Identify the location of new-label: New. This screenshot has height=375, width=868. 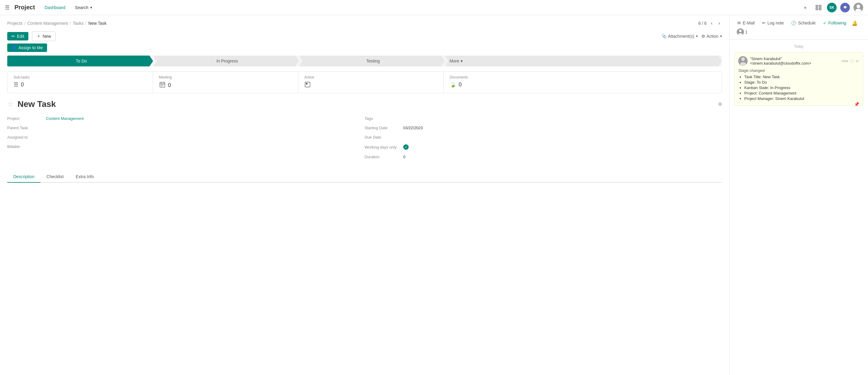
(46, 36).